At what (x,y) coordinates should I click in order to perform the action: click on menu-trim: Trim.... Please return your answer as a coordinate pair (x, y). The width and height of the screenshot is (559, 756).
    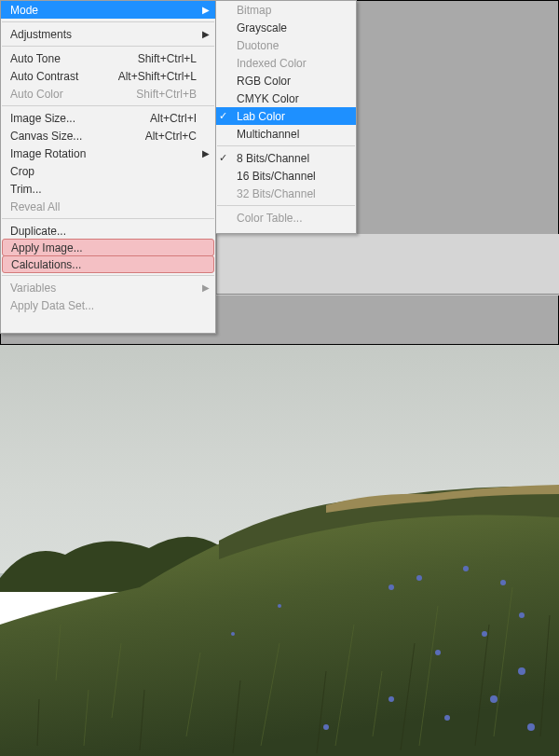
    Looking at the image, I should click on (108, 188).